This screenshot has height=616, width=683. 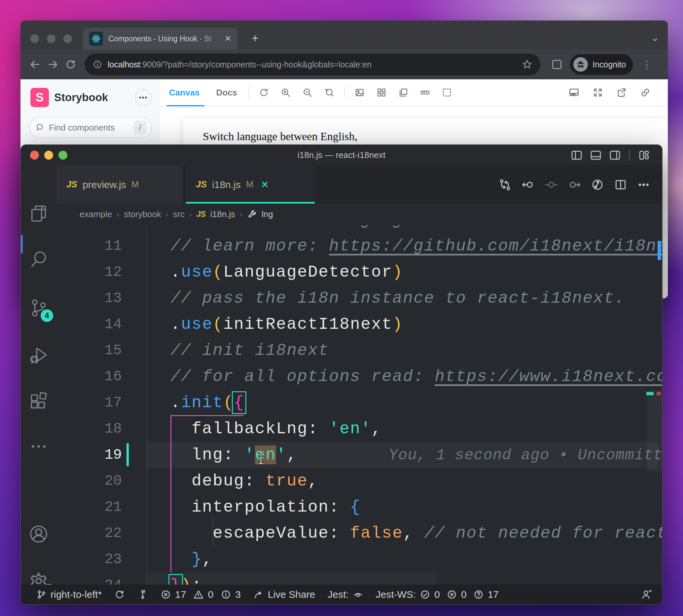 I want to click on breadcrumb-item: storybook, so click(x=142, y=214).